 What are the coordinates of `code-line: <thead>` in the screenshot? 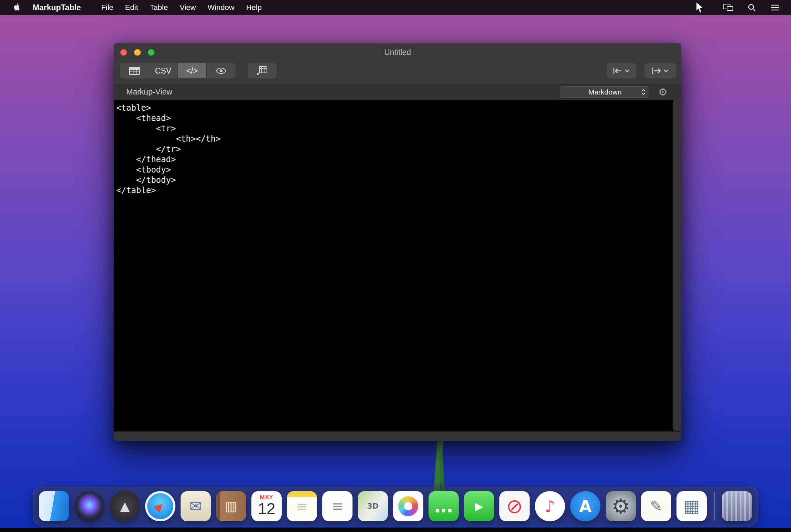 It's located at (393, 118).